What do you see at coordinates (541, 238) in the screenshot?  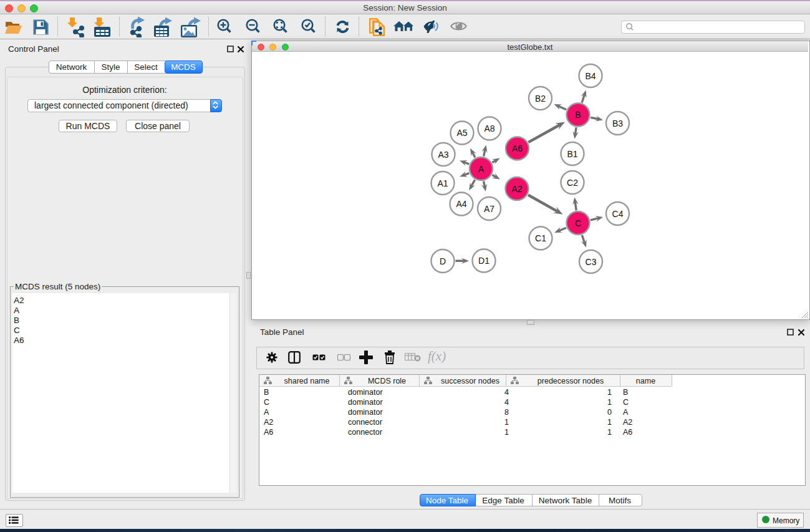 I see `svg-text: C1` at bounding box center [541, 238].